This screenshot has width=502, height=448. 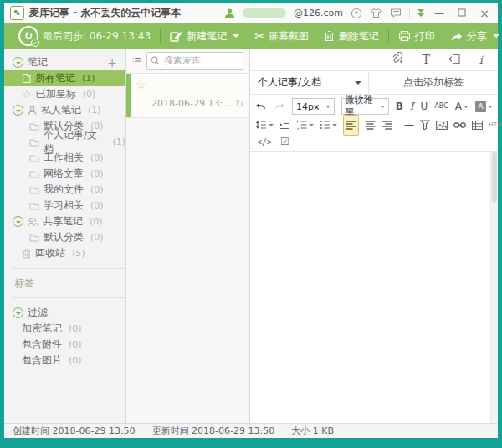 What do you see at coordinates (239, 104) in the screenshot?
I see `note-sync-icon: ↻` at bounding box center [239, 104].